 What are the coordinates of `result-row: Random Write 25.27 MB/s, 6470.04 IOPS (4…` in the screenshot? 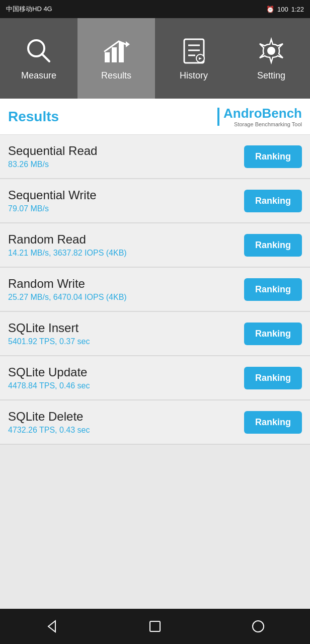 It's located at (155, 290).